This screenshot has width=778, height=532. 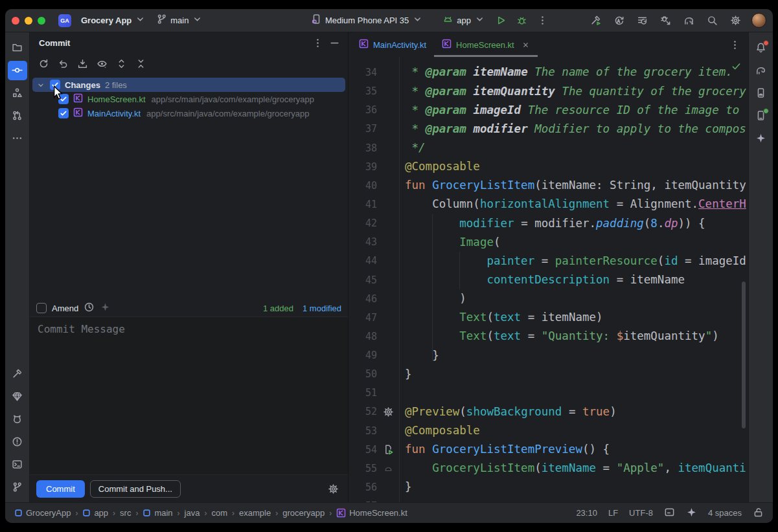 I want to click on chevron-down-icon, so click(x=41, y=85).